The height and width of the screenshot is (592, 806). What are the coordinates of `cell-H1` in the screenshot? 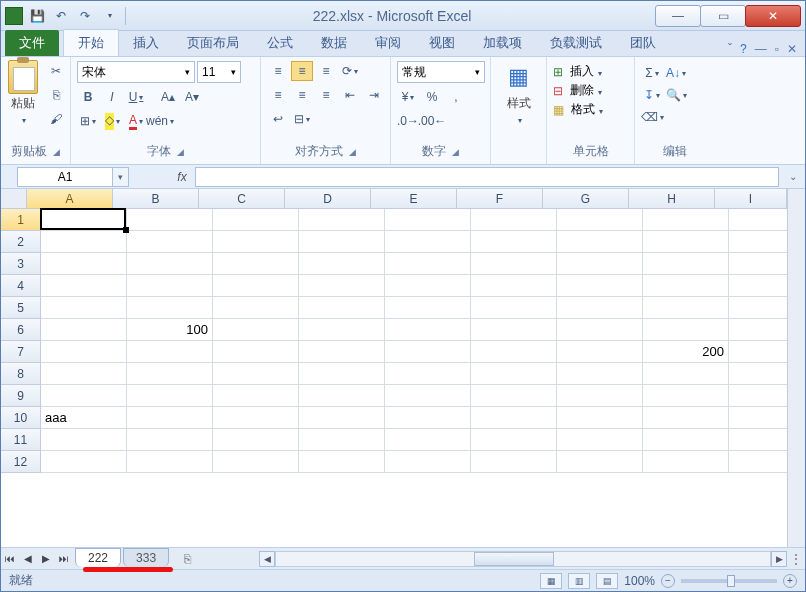 It's located at (686, 220).